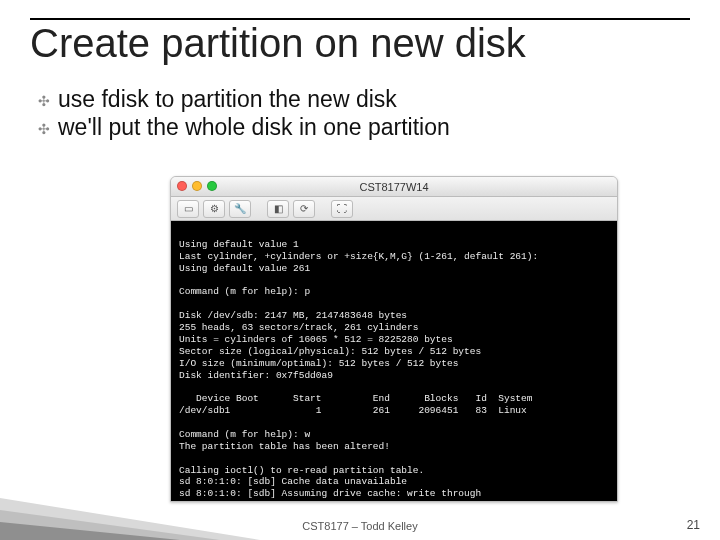 Image resolution: width=720 pixels, height=540 pixels. I want to click on close-icon, so click(182, 186).